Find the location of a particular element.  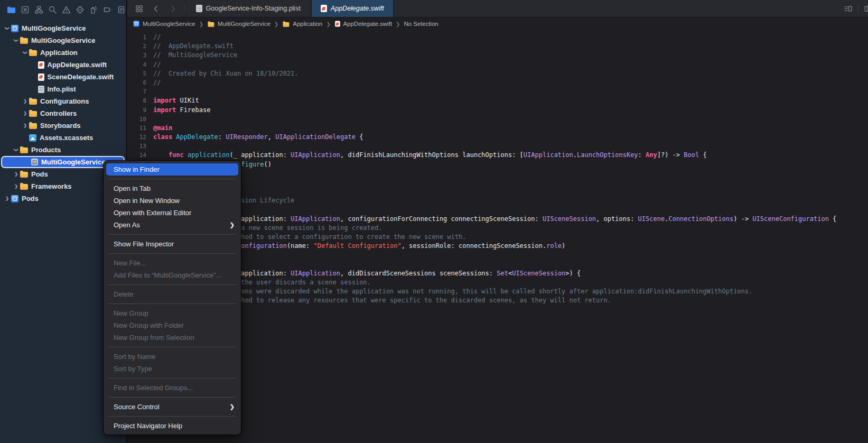

menu-item-open-in-tab: Open in Tab is located at coordinates (172, 188).